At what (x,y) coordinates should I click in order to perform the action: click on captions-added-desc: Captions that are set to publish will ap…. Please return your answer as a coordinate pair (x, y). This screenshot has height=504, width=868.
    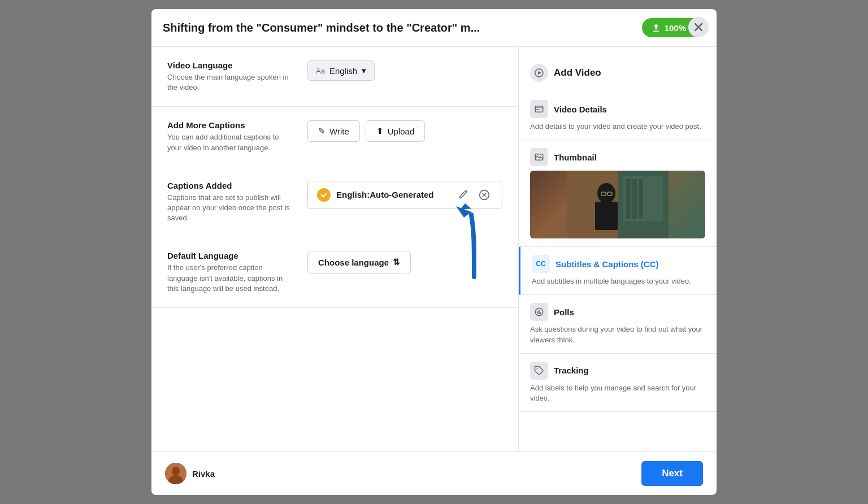
    Looking at the image, I should click on (229, 208).